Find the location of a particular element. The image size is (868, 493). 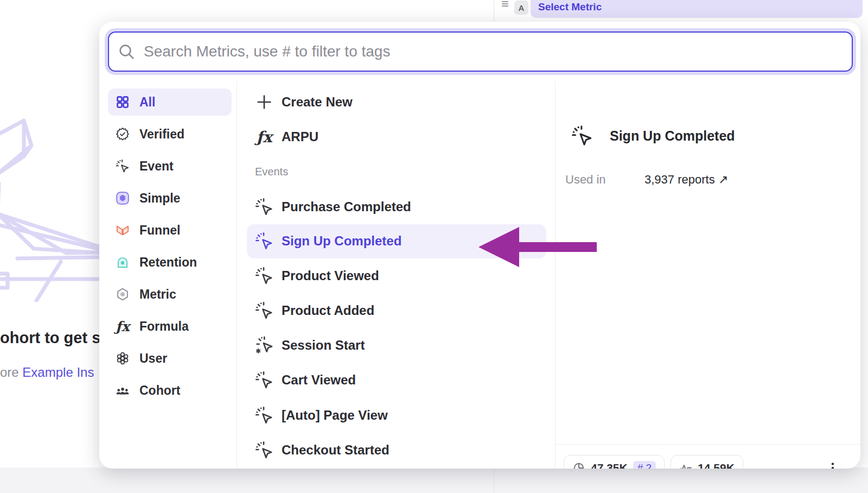

list-item-label: Checkout Started is located at coordinates (335, 450).